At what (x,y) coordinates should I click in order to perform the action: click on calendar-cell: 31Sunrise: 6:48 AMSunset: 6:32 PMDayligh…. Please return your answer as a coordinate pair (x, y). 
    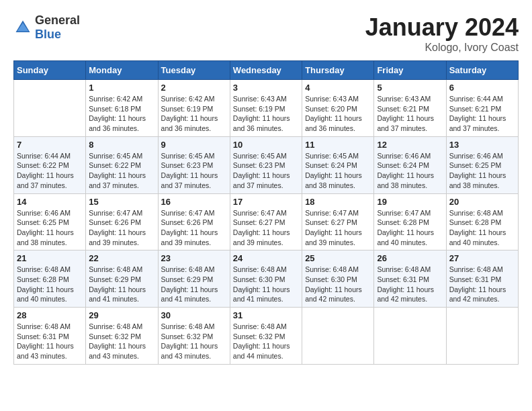
    Looking at the image, I should click on (266, 336).